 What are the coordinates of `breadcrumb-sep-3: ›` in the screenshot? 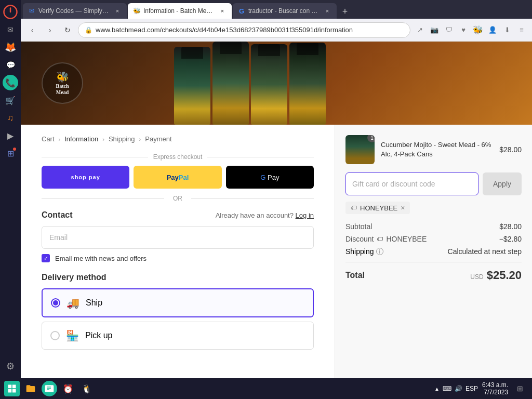 It's located at (140, 139).